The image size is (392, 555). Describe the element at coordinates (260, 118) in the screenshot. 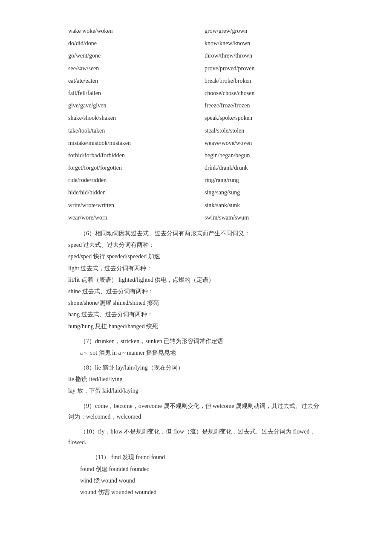

I see `right-word-7: speak/spoke/spoken` at that location.